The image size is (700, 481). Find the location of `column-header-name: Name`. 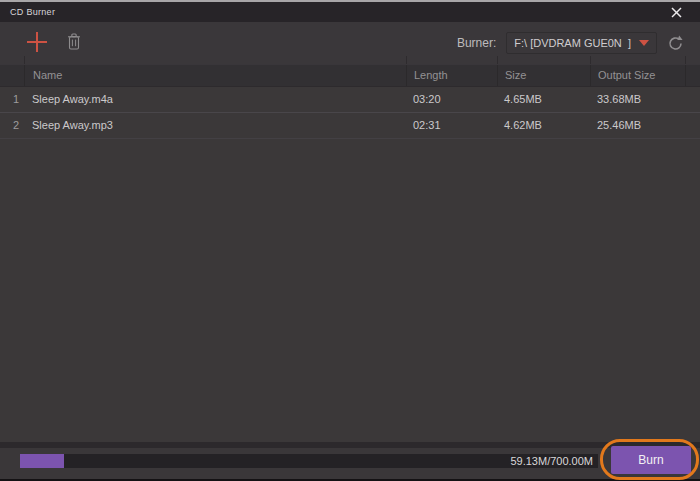

column-header-name: Name is located at coordinates (215, 76).